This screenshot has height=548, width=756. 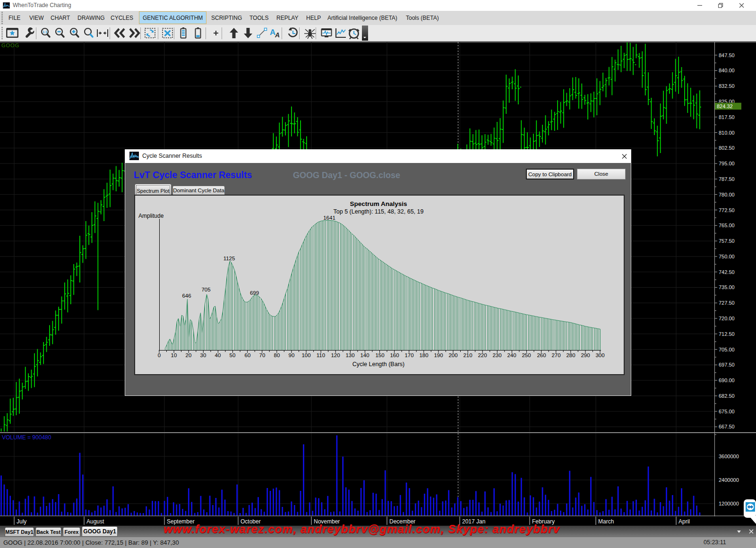 I want to click on svg-text: 699, so click(x=254, y=293).